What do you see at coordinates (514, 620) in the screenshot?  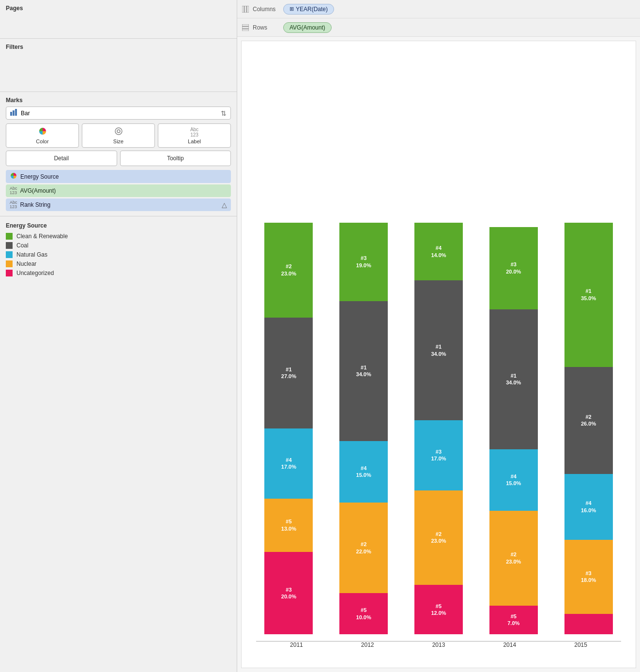 I see `bar-segment-5: #57.0%` at bounding box center [514, 620].